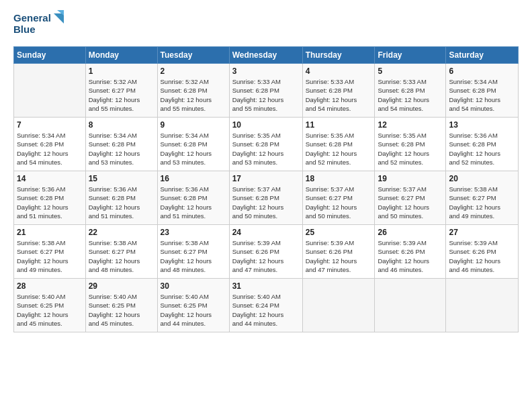 This screenshot has height=411, width=532. What do you see at coordinates (339, 71) in the screenshot?
I see `day-number: 4` at bounding box center [339, 71].